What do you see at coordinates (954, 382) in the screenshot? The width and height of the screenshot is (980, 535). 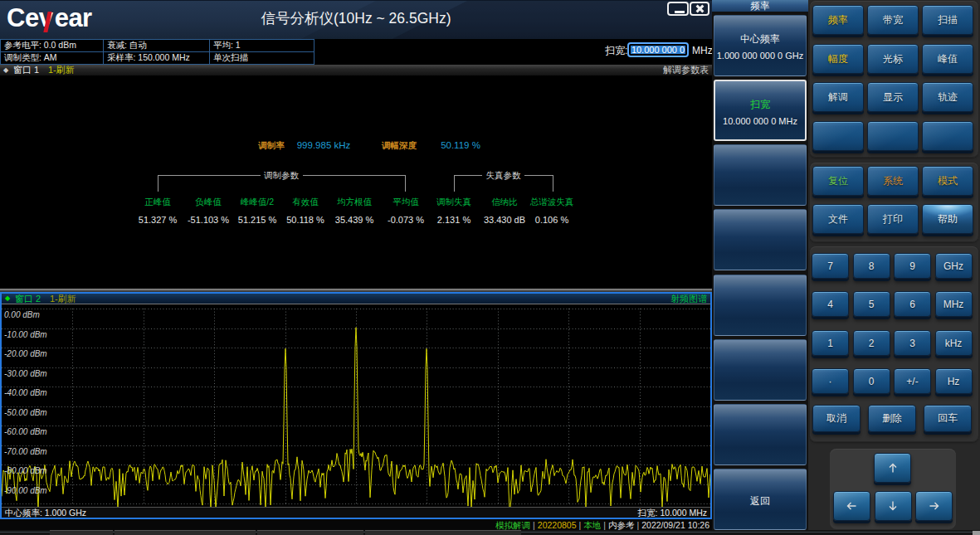 I see `key-Hz: Hz` at bounding box center [954, 382].